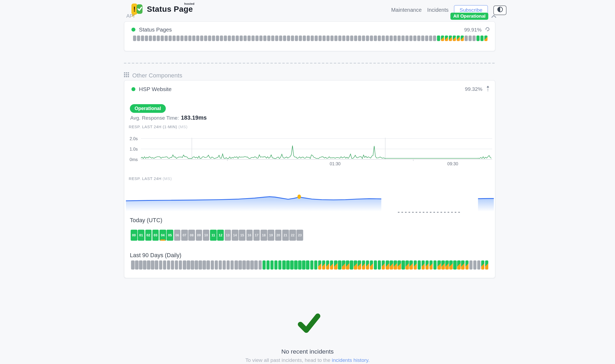  What do you see at coordinates (151, 89) in the screenshot?
I see `component-hsp-website: HSP Website` at bounding box center [151, 89].